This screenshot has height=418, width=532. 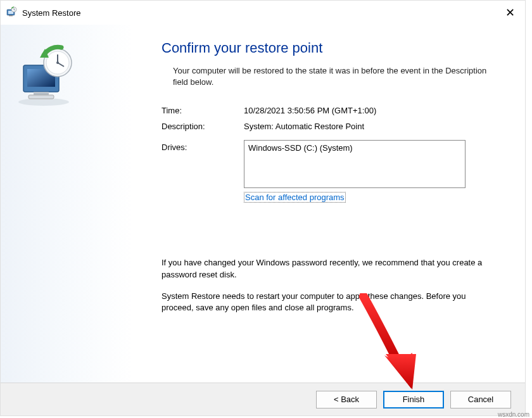 I want to click on drives-item: Windows-SSD (C:) (System), so click(x=300, y=148).